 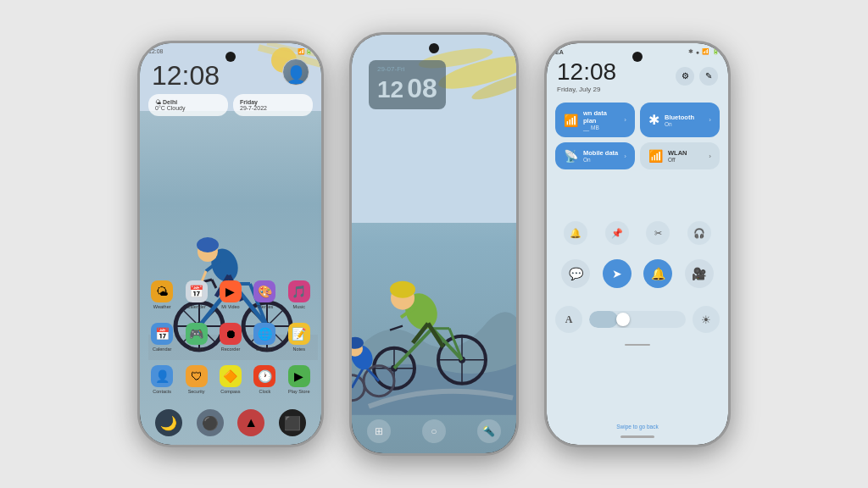 What do you see at coordinates (571, 120) in the screenshot?
I see `data-plan-icon: 📶` at bounding box center [571, 120].